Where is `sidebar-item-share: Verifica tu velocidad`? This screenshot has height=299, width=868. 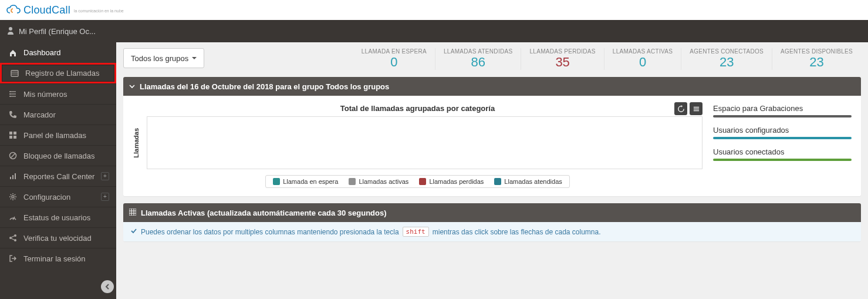 sidebar-item-share: Verifica tu velocidad is located at coordinates (58, 237).